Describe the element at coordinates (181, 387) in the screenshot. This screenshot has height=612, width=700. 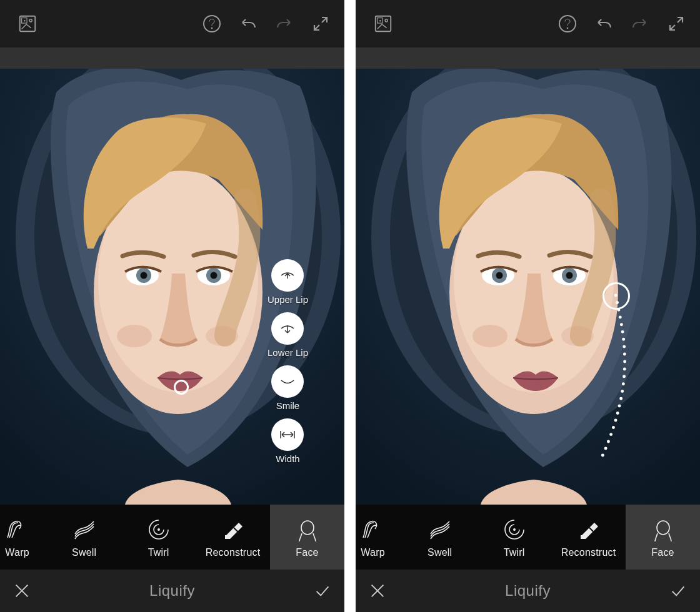
I see `lips-target-marker-icon` at that location.